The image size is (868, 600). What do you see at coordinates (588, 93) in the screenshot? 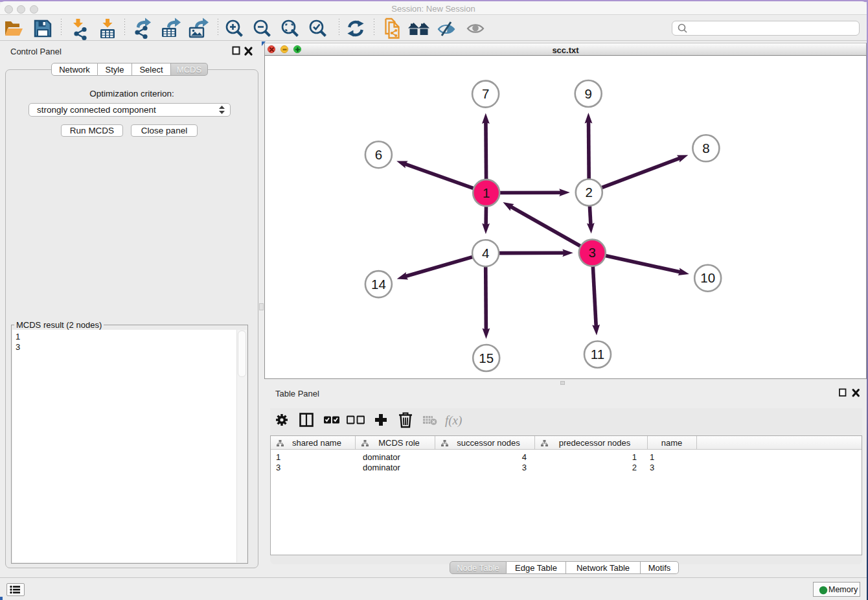
I see `svg-text: 9` at bounding box center [588, 93].